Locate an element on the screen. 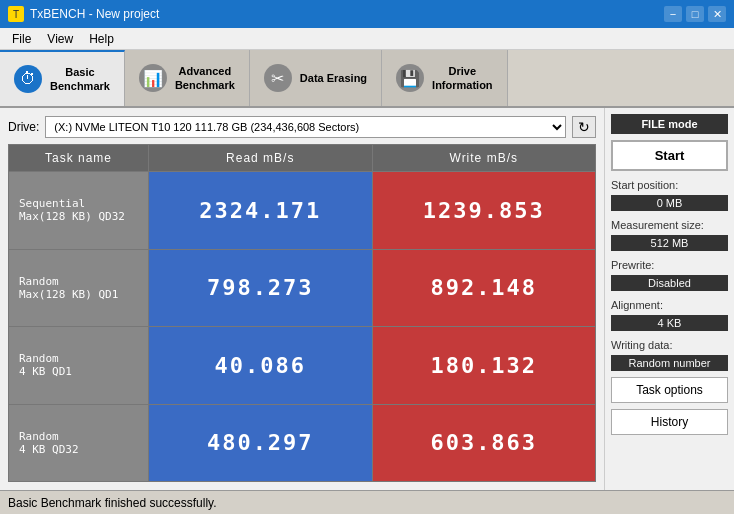 The height and width of the screenshot is (514, 734). drive-information-label: DriveInformation is located at coordinates (462, 78).